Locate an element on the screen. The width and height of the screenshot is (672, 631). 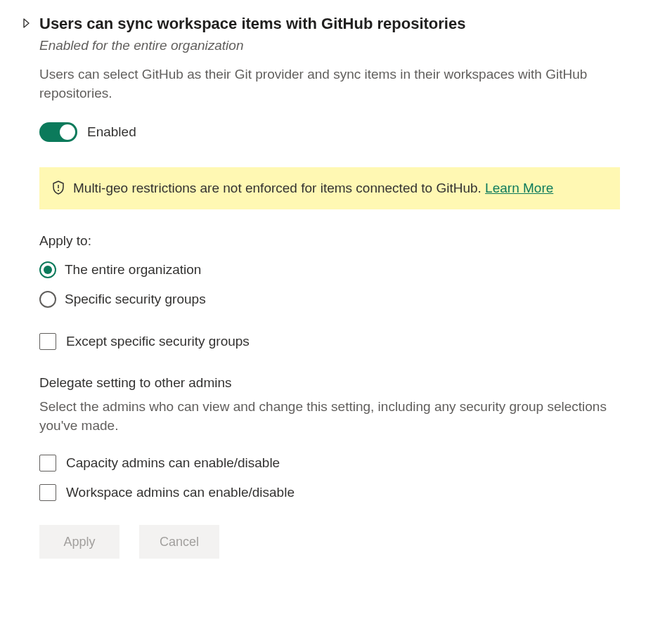
except-groups-checkbox-row: Except specific security groups is located at coordinates (345, 341).